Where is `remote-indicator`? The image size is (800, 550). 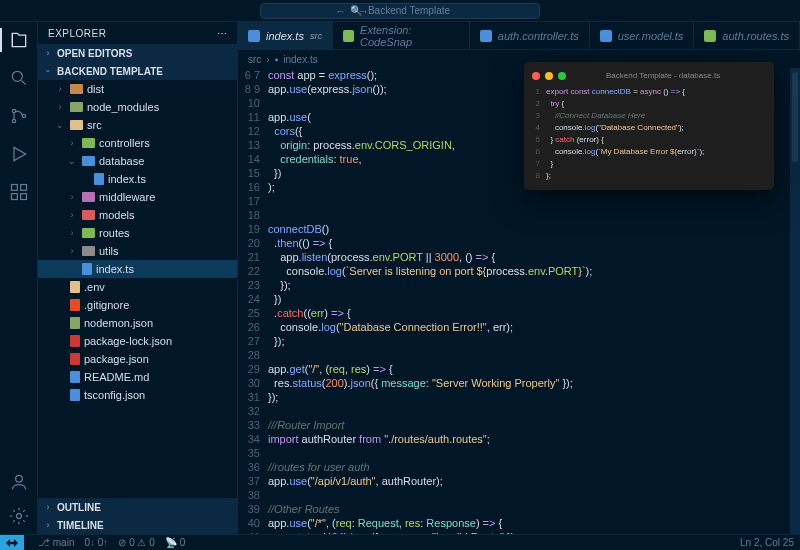 remote-indicator is located at coordinates (12, 543).